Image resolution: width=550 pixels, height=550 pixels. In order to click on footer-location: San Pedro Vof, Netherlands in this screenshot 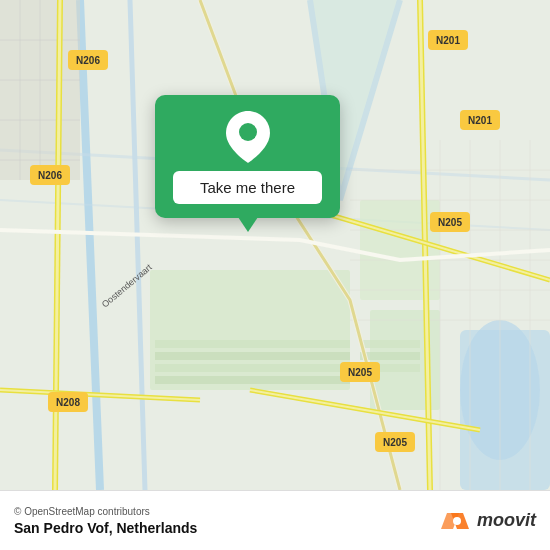, I will do `click(106, 528)`.